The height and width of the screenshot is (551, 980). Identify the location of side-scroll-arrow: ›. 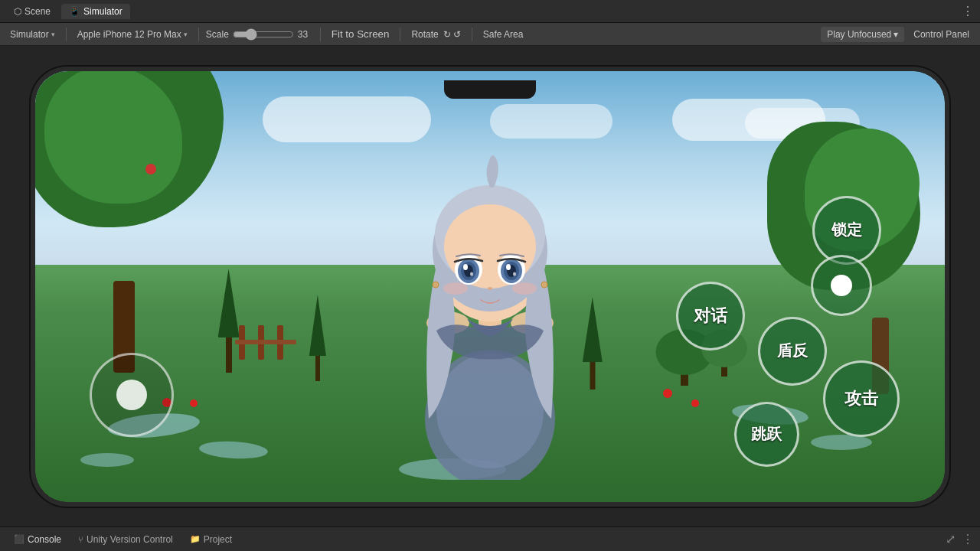
(946, 286).